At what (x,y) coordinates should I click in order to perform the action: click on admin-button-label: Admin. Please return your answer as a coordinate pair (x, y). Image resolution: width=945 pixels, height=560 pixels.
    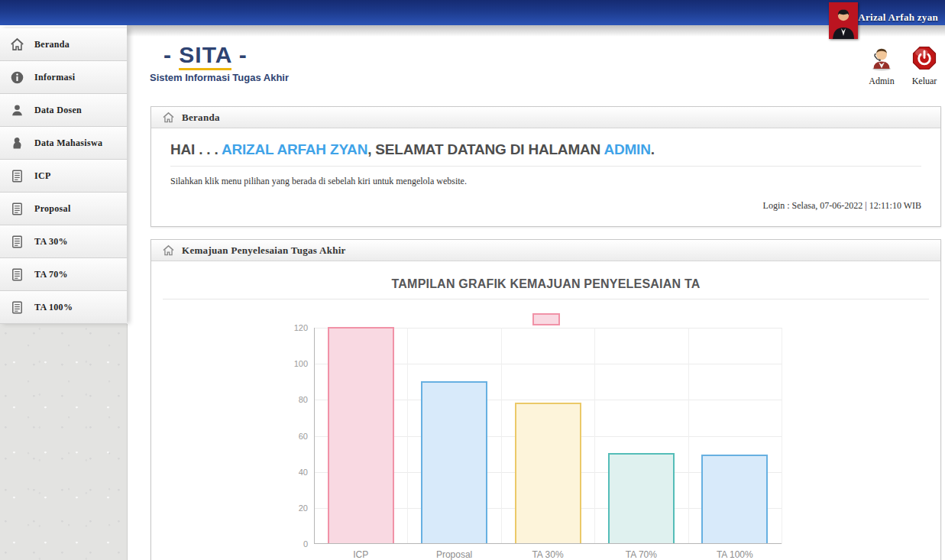
    Looking at the image, I should click on (882, 81).